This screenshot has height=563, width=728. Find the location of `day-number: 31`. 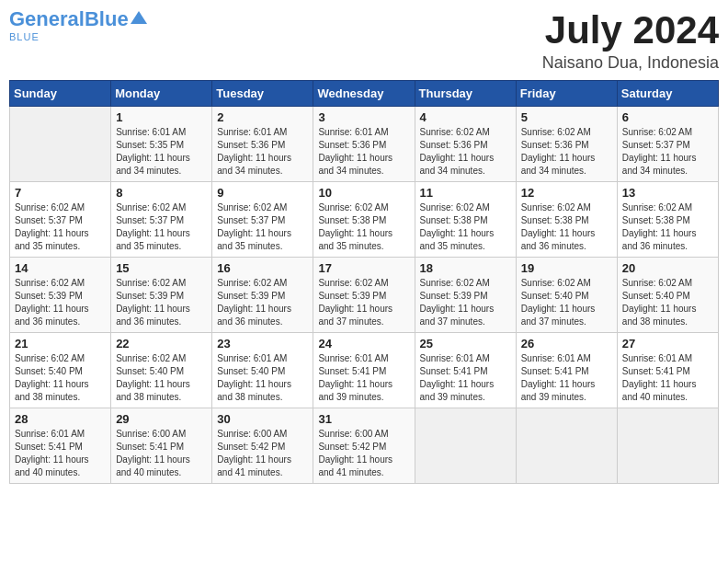

day-number: 31 is located at coordinates (364, 419).